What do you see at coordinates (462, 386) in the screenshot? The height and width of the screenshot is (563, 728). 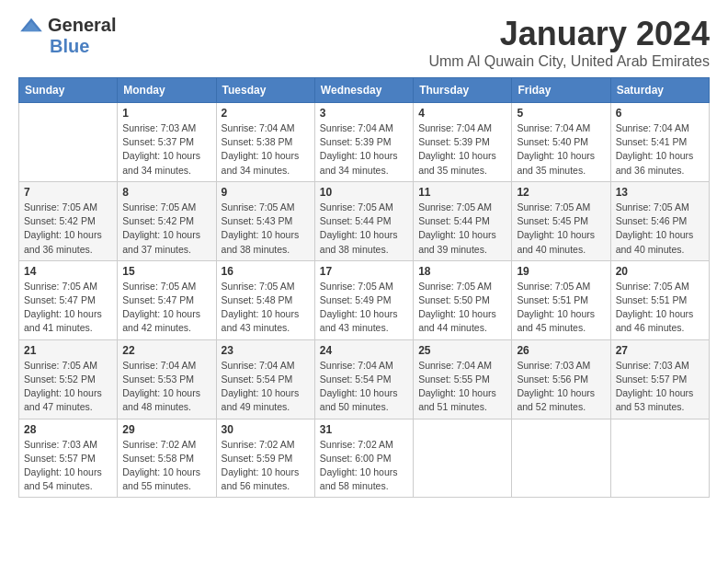 I see `day-info: Sunrise: 7:04 AM Sunset: 5:55 PM Dayligh…` at bounding box center [462, 386].